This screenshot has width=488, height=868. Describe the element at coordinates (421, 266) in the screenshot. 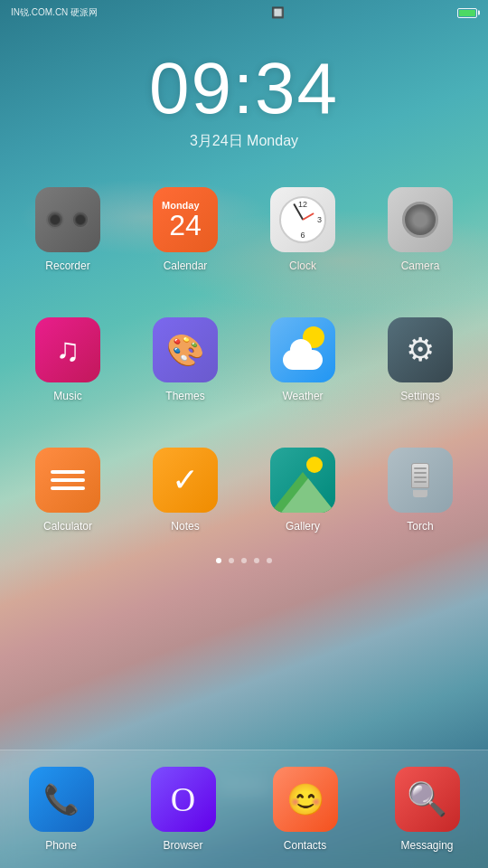

I see `camera-label: Camera` at that location.